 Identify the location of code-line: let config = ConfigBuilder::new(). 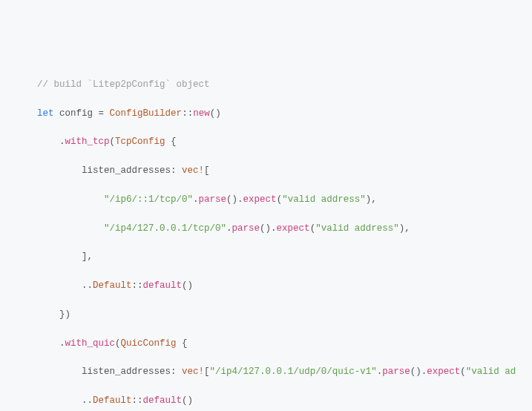
(273, 114).